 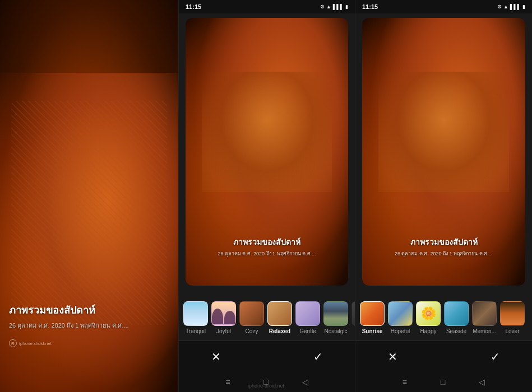 What do you see at coordinates (267, 242) in the screenshot?
I see `middle-card-main-title: ภาพรวมของสัปดาห์` at bounding box center [267, 242].